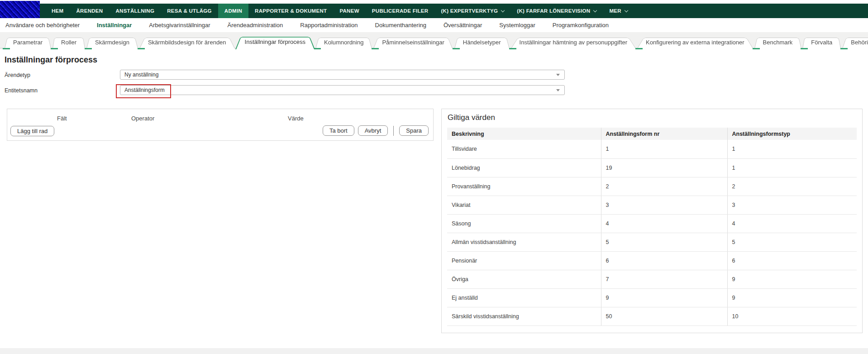  I want to click on arendetyp-dropdown: Ny anställning, so click(342, 75).